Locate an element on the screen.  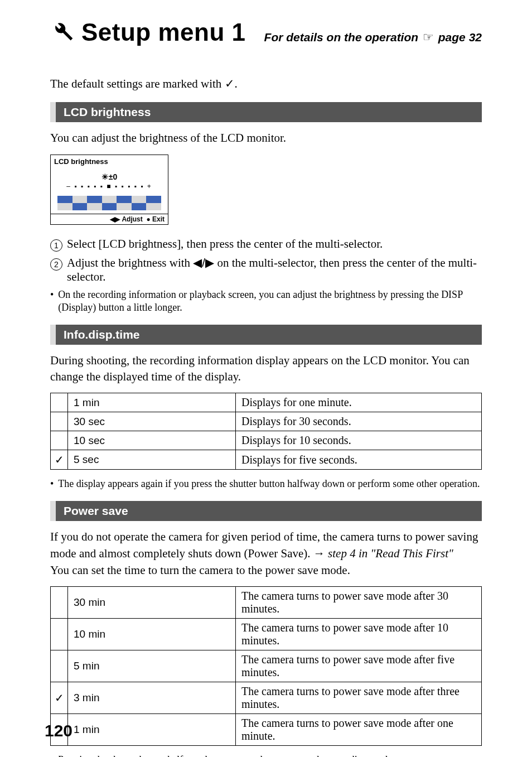
intro-text: The default settings are marked with ✓. is located at coordinates (266, 84).